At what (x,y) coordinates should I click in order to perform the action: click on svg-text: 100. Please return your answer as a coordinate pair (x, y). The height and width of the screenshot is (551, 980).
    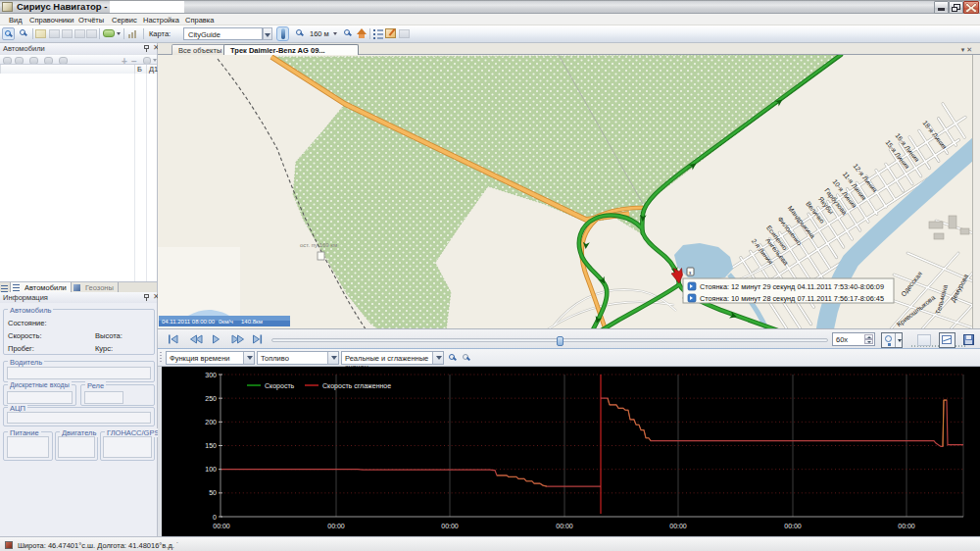
    Looking at the image, I should click on (211, 469).